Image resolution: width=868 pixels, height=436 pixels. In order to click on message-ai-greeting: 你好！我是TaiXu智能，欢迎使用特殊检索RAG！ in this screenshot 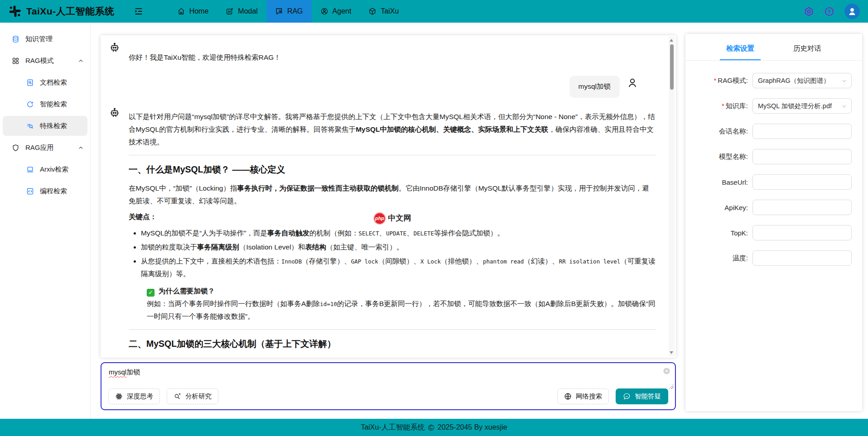, I will do `click(382, 53)`.